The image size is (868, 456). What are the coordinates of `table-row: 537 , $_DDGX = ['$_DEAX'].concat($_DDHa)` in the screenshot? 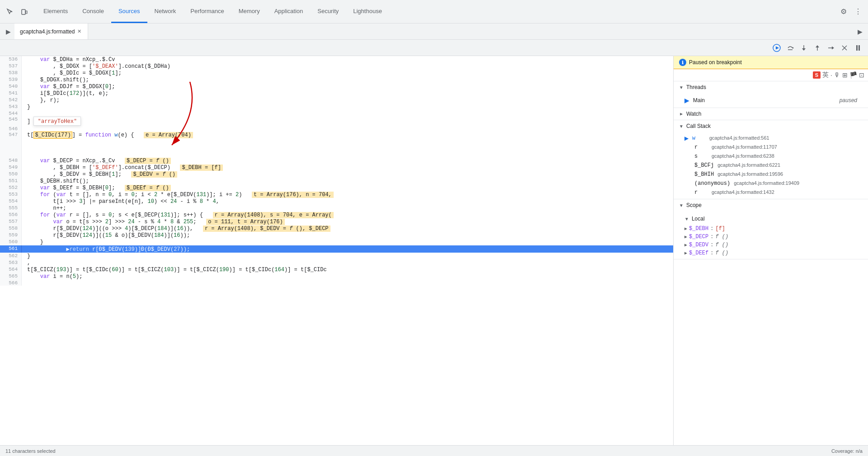 It's located at (336, 66).